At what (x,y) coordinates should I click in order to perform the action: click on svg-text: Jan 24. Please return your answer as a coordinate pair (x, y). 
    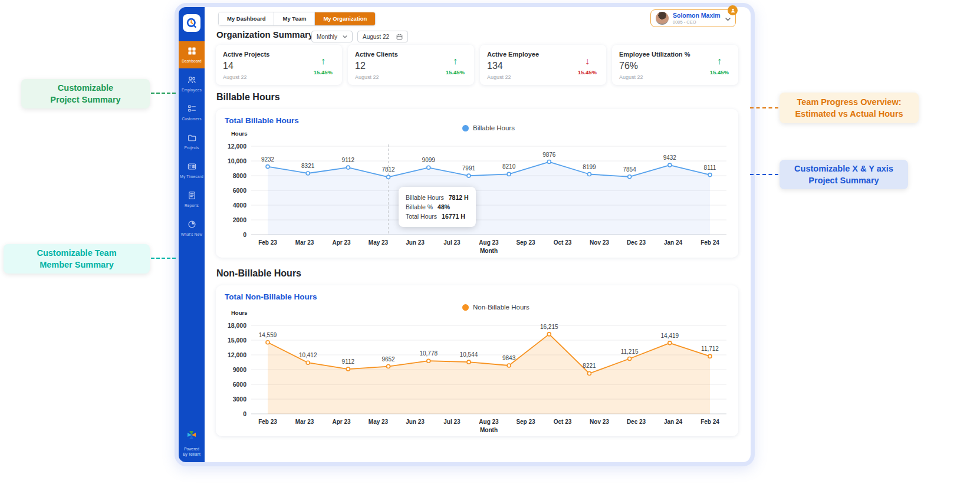
    Looking at the image, I should click on (673, 422).